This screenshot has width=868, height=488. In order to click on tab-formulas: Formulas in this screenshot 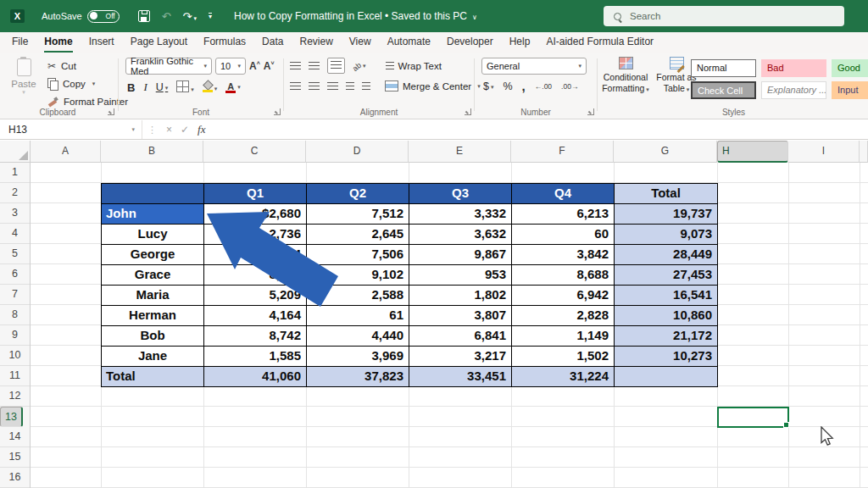, I will do `click(225, 42)`.